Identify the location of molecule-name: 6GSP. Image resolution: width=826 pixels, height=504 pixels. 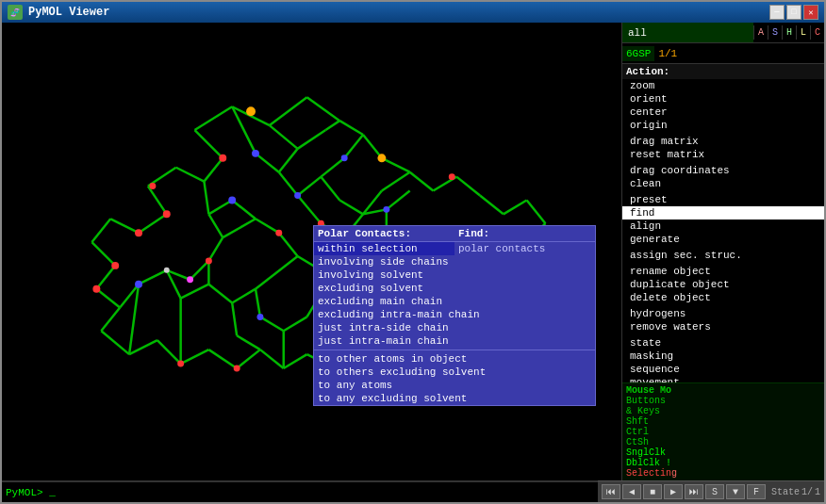
(638, 54).